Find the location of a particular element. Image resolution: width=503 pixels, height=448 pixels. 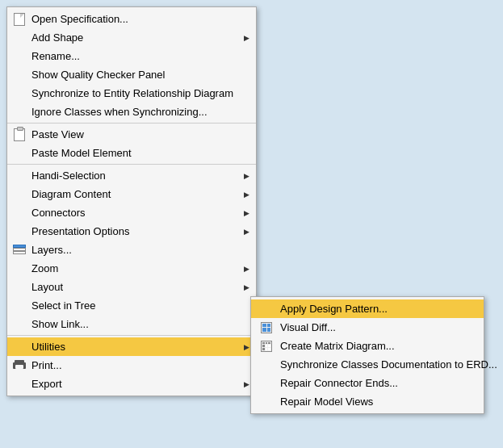

submenu-label-sync-classes: Synchronize Classes Documentation to ERD… is located at coordinates (389, 365).